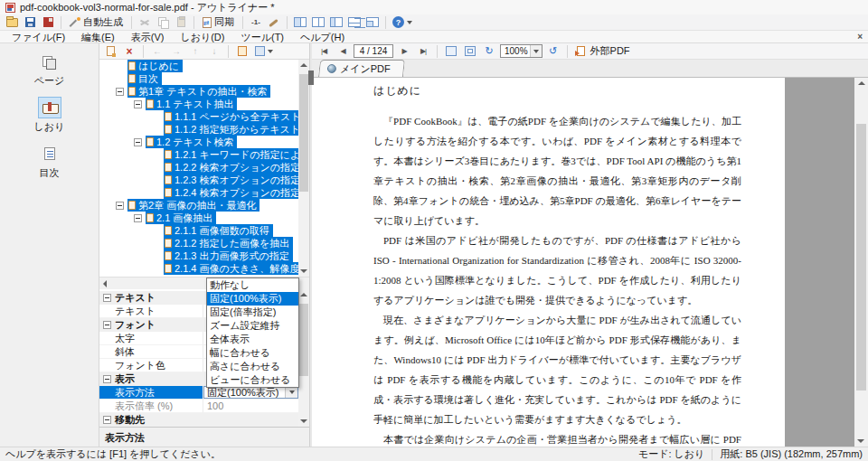 Image resolution: width=868 pixels, height=461 pixels. What do you see at coordinates (362, 69) in the screenshot?
I see `tab-main-pdf: メインPDF` at bounding box center [362, 69].